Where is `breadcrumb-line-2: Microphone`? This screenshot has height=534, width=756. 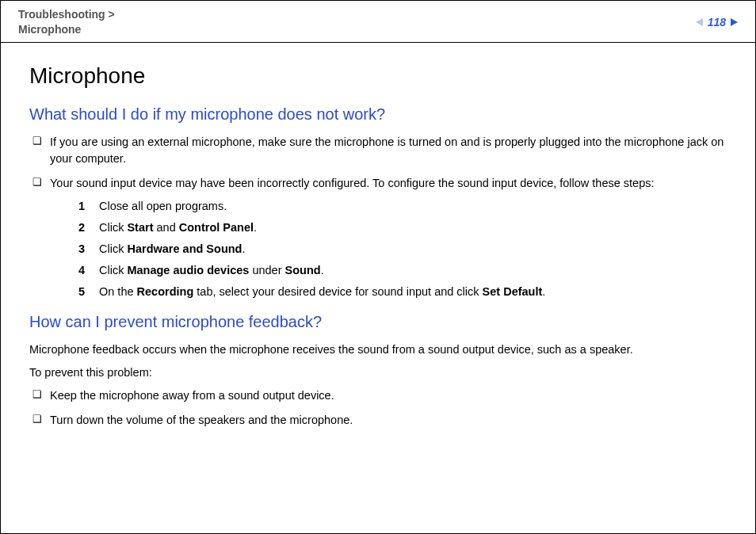 breadcrumb-line-2: Microphone is located at coordinates (49, 29).